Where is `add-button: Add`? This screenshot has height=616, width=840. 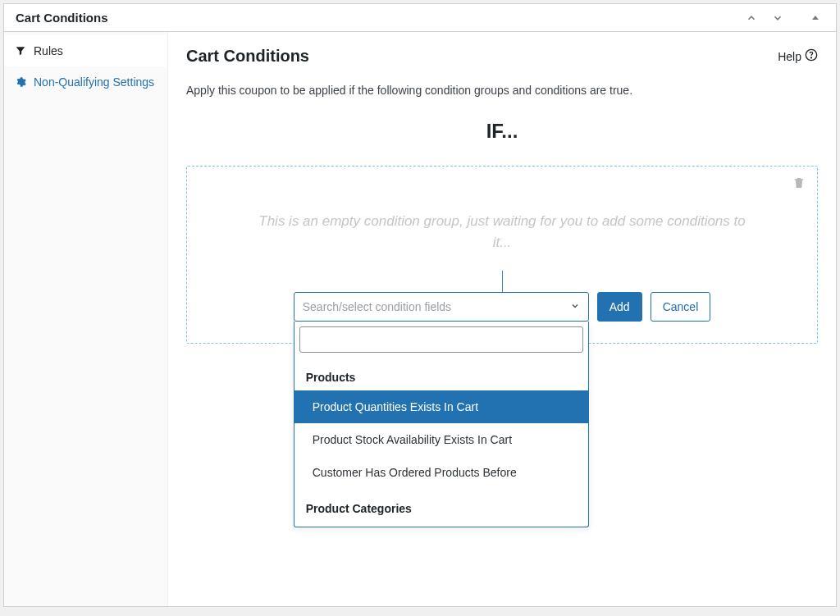
add-button: Add is located at coordinates (620, 307).